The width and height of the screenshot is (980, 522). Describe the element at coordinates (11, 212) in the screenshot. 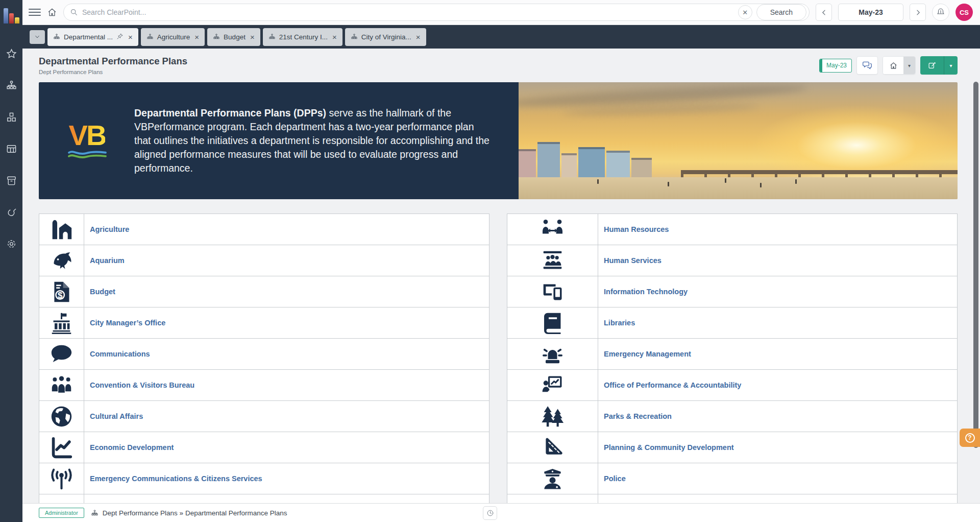

I see `sync-swoosh-icon` at that location.